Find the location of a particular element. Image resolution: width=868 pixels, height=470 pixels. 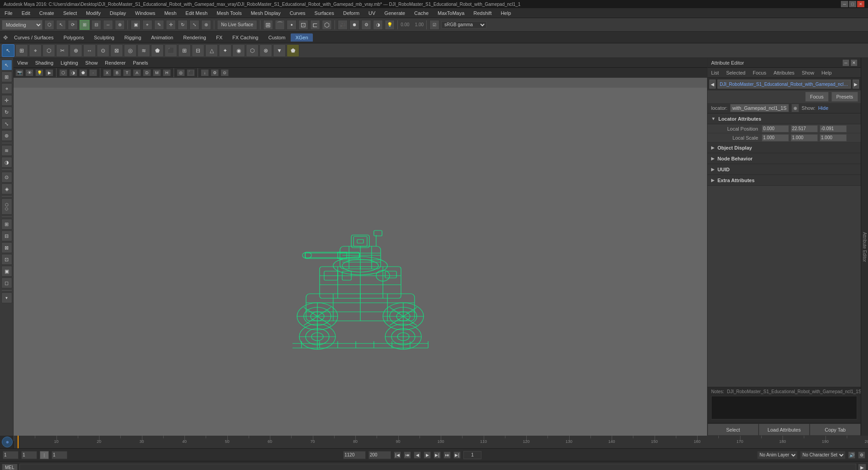

vp-ctrl-light: 💡 is located at coordinates (39, 73).